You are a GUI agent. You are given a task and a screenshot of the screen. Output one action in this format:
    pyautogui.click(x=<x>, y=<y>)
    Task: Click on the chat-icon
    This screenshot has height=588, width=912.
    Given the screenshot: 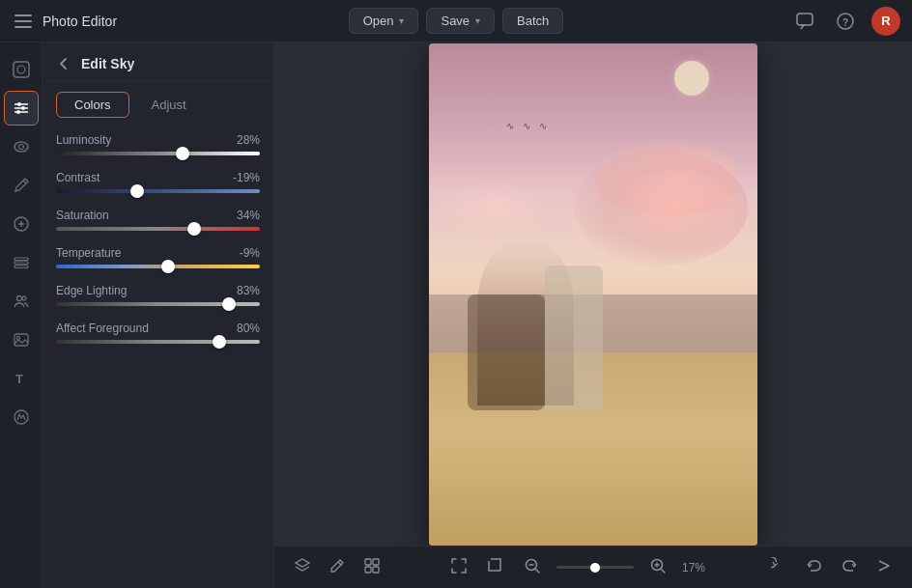 What is the action you would take?
    pyautogui.click(x=805, y=21)
    